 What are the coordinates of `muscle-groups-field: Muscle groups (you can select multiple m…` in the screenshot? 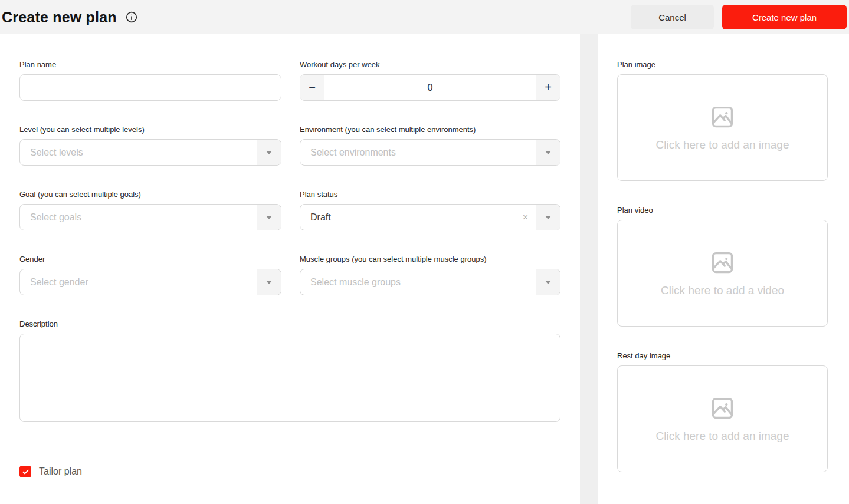 It's located at (430, 275).